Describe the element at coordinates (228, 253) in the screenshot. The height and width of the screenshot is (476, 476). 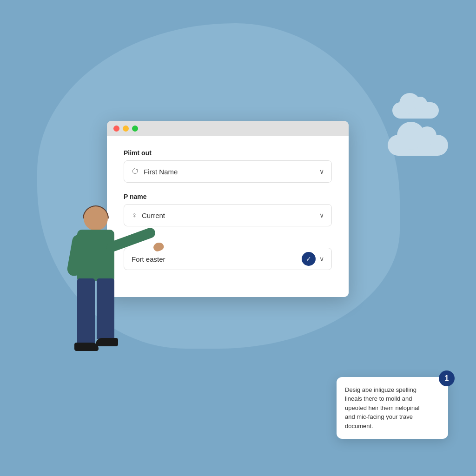
I see `field-group-last: Last Fort easter ✓ ∨` at that location.